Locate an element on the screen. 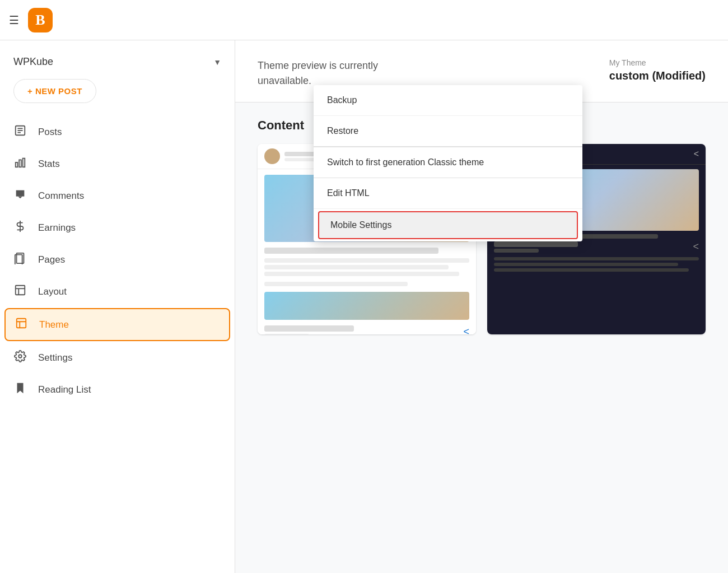 This screenshot has height=573, width=728. sidebar-item-reading-list-label: Reading List is located at coordinates (65, 390).